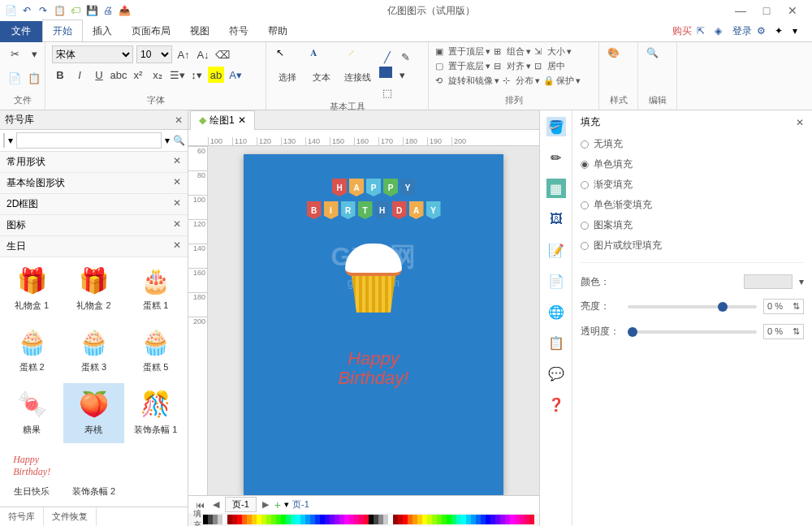  I want to click on print-icon: 🖨, so click(108, 11).